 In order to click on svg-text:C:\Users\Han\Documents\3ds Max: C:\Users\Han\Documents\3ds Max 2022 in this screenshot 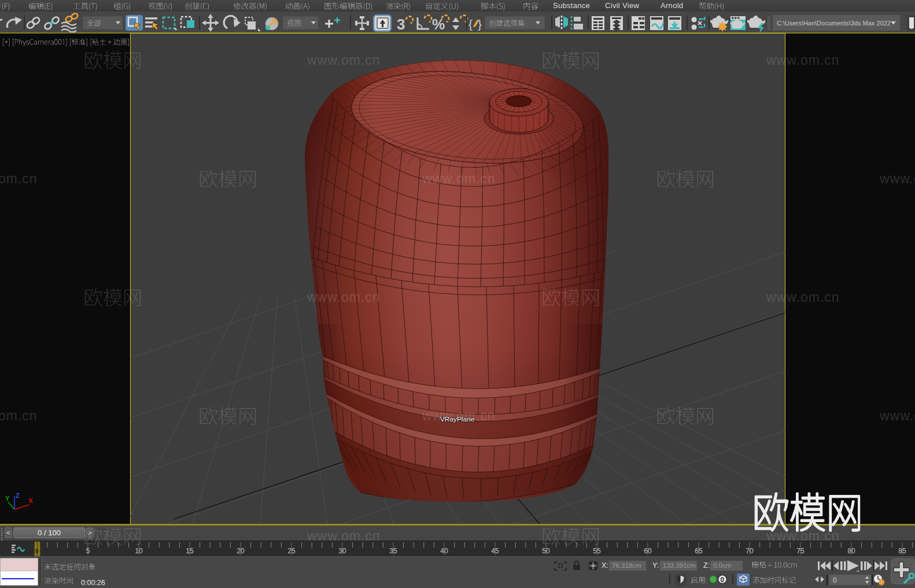, I will do `click(834, 23)`.